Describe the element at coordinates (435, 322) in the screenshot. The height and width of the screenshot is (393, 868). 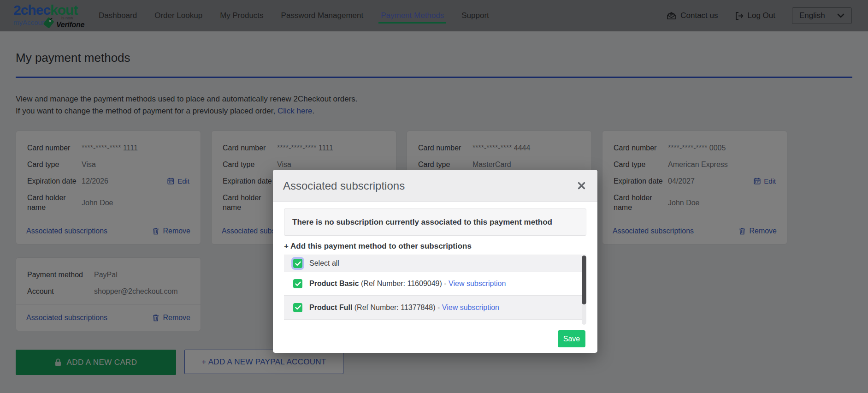
I see `subscription-row-partial` at that location.